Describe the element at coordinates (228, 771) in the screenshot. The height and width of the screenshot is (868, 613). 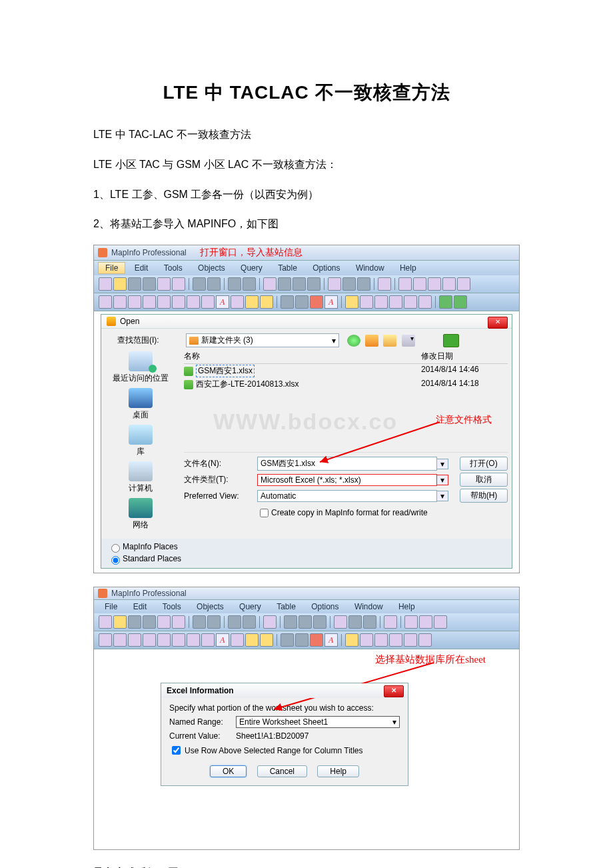
I see `ok-button: OK` at that location.